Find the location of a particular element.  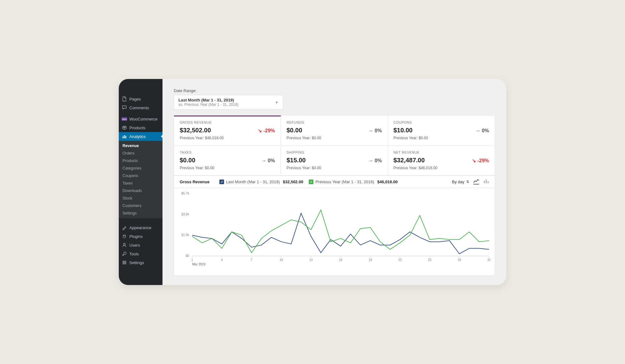

metric-card-taxes: TAXES$0.00→ 0%Previous Year: $0.00 is located at coordinates (228, 160).